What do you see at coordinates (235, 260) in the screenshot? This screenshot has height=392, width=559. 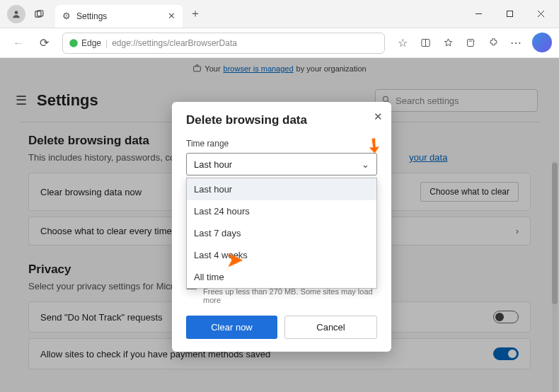 I see `annotation-arrow-icon: ➤` at bounding box center [235, 260].